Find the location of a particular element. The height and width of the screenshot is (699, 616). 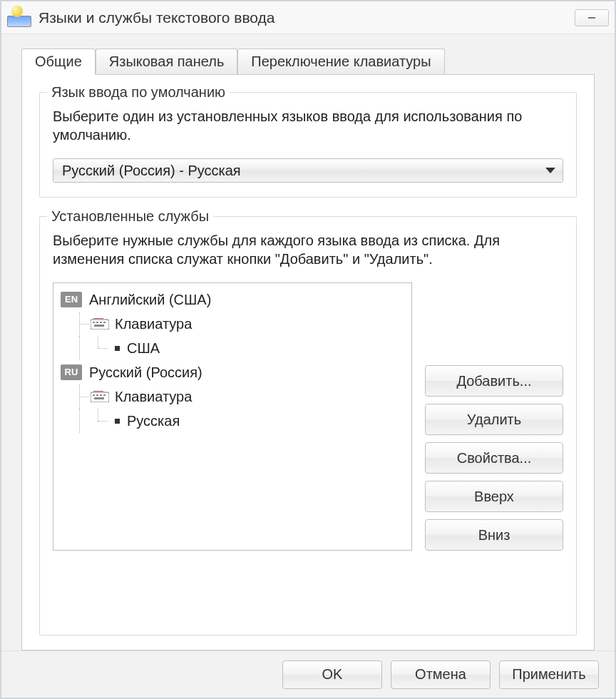

installed-services-description: Выберите нужные службы для каждого языка… is located at coordinates (308, 250).